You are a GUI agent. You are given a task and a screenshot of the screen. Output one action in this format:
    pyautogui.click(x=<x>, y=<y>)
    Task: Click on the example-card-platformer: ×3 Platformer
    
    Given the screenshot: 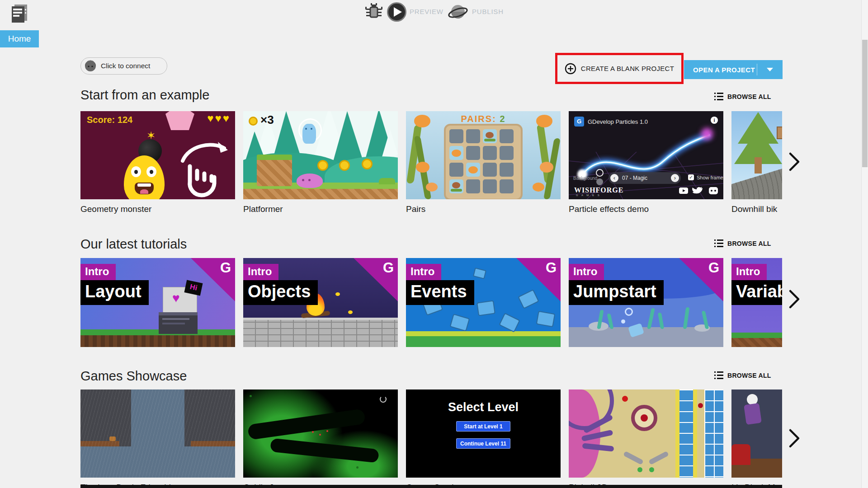 What is the action you would take?
    pyautogui.click(x=321, y=164)
    